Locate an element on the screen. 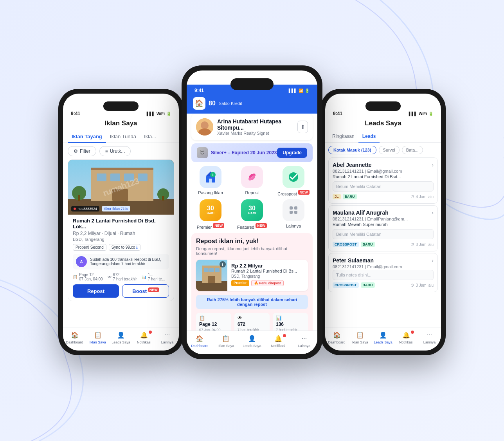 The image size is (504, 441). right-ftab-survei: Survei is located at coordinates (389, 150).